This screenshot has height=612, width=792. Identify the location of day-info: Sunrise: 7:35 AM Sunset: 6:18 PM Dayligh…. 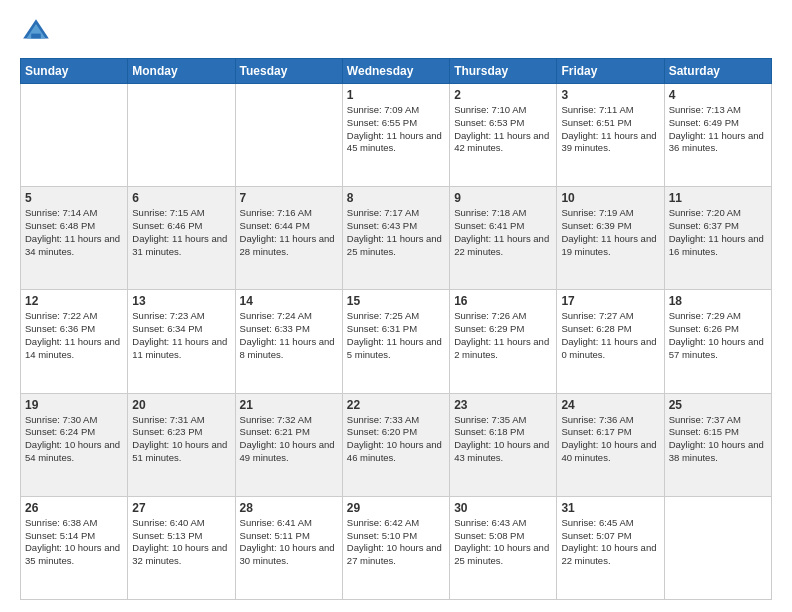
(503, 440).